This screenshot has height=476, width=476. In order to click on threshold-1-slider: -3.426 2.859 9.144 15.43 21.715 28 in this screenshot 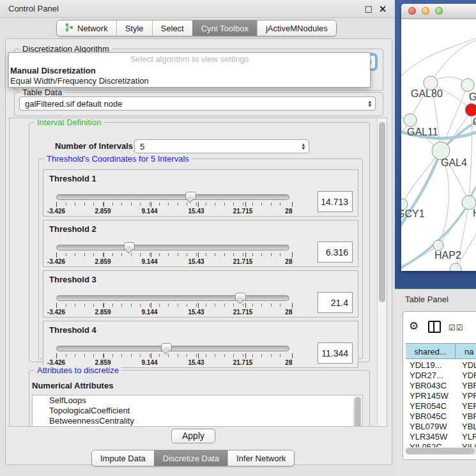, I will do `click(174, 203)`.